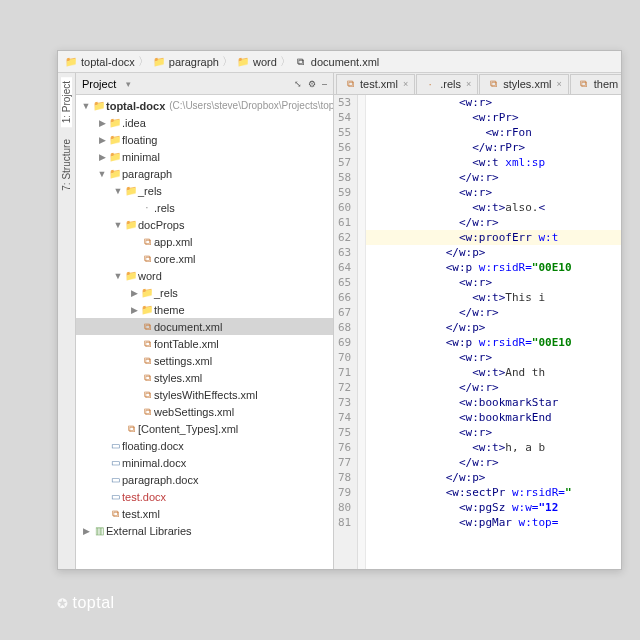 The height and width of the screenshot is (640, 640). I want to click on tree-node: ▭paragraph.docx, so click(204, 480).